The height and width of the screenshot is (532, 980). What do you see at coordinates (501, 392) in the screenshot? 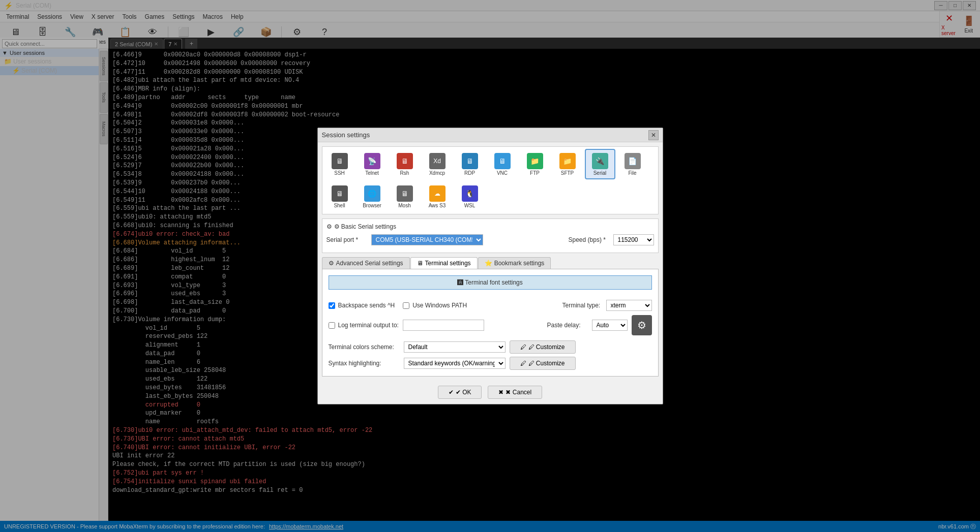
I see `cancel-icon: ✖` at bounding box center [501, 392].